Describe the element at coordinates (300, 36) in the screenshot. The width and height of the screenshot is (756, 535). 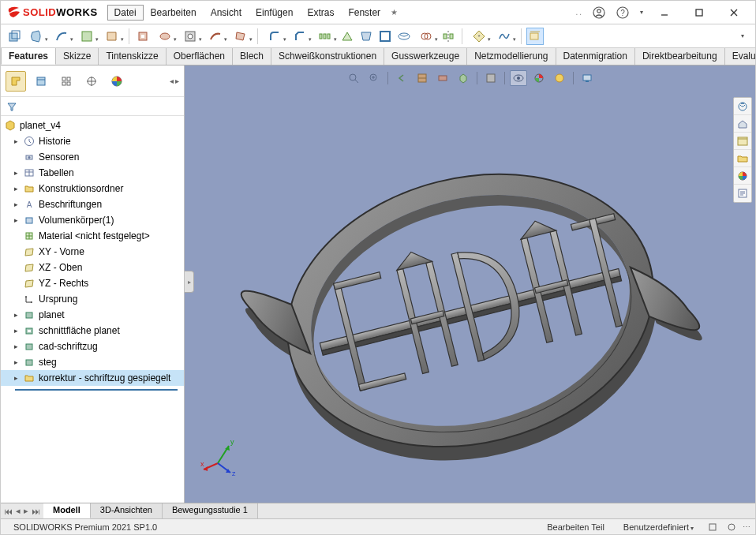
I see `chamfer-icon: ▾` at that location.